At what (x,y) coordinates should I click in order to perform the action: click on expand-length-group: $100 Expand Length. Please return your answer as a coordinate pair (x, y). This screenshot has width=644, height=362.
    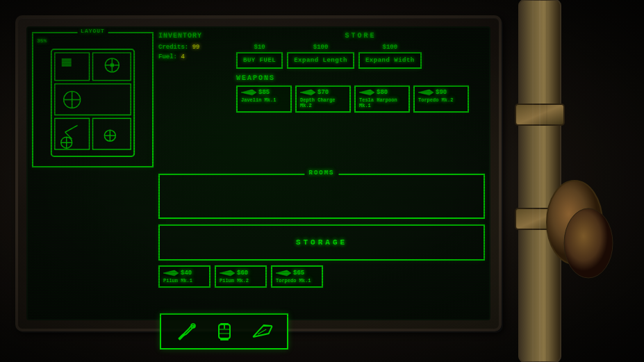
    Looking at the image, I should click on (321, 56).